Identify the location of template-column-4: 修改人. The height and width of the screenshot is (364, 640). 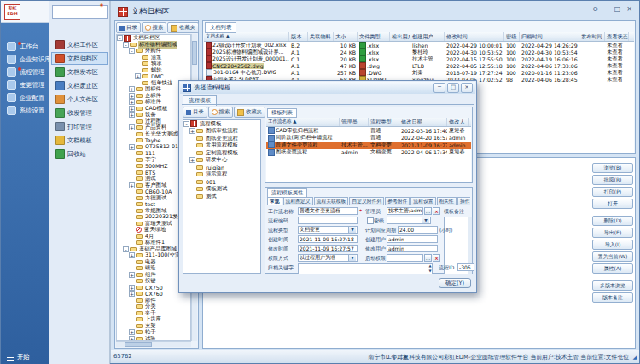
(458, 122).